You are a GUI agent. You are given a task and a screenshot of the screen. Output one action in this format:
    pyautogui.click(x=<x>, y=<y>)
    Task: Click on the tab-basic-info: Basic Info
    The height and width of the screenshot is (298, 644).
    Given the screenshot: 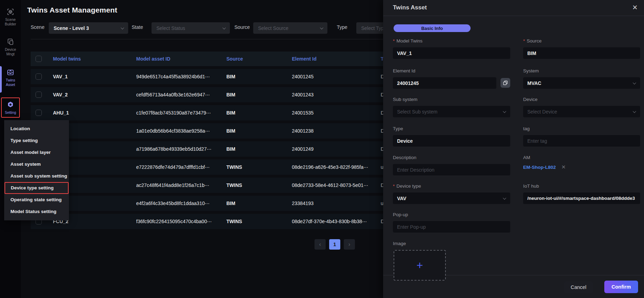 What is the action you would take?
    pyautogui.click(x=432, y=28)
    